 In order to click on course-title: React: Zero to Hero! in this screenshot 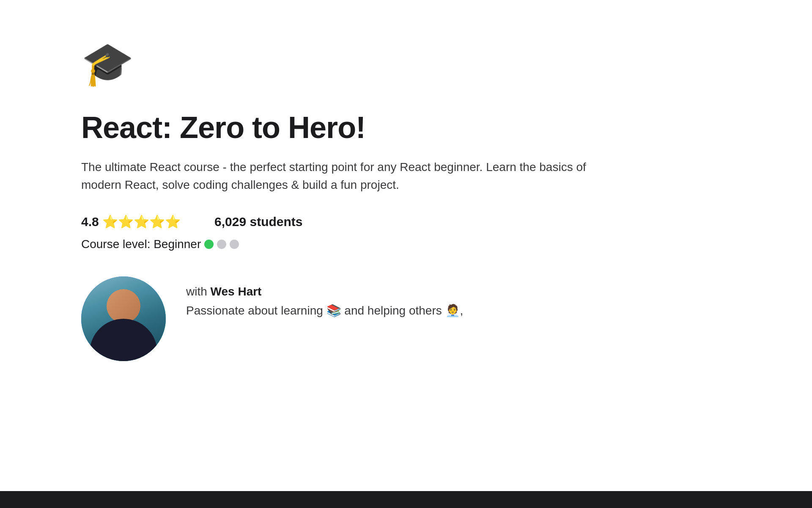, I will do `click(406, 127)`.